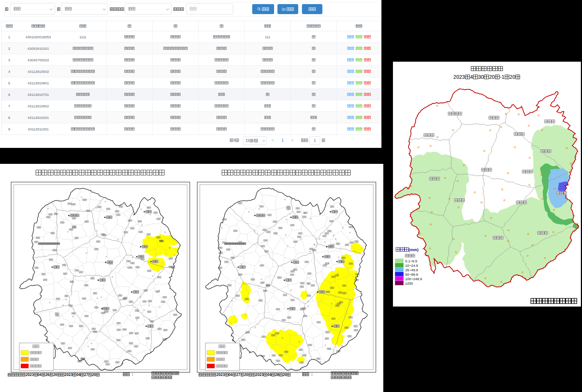  I want to click on svg-text: 0.1~9.9, so click(411, 261).